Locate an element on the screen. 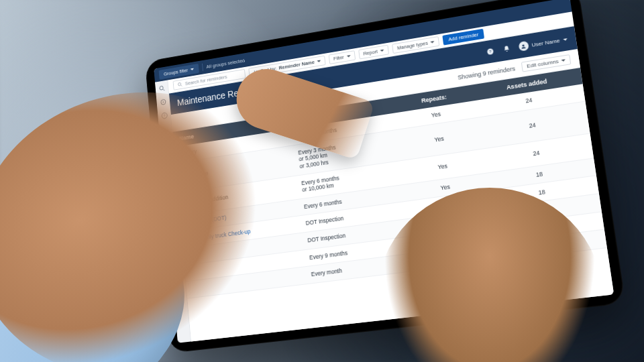 The image size is (644, 362). edit-columns-label: Edit columns is located at coordinates (543, 64).